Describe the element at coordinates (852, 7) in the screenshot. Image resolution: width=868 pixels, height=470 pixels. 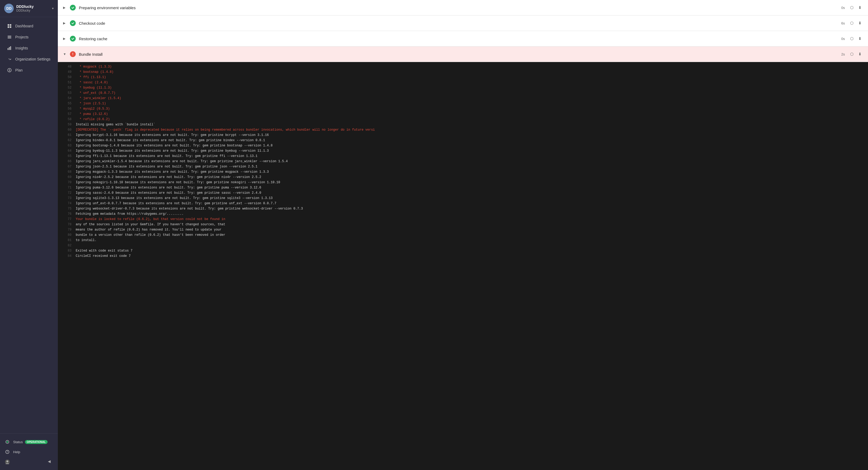
I see `step-external-link-prepare-env: ⬡` at that location.